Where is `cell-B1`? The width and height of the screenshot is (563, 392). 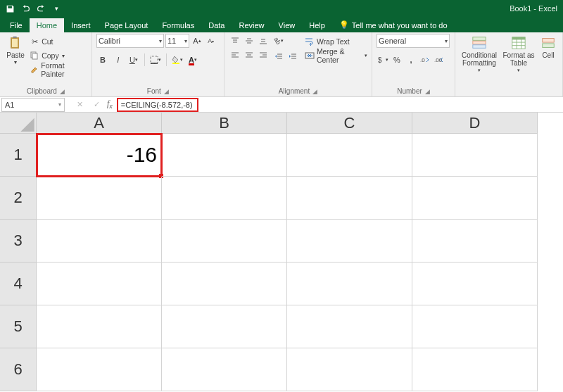 cell-B1 is located at coordinates (224, 155).